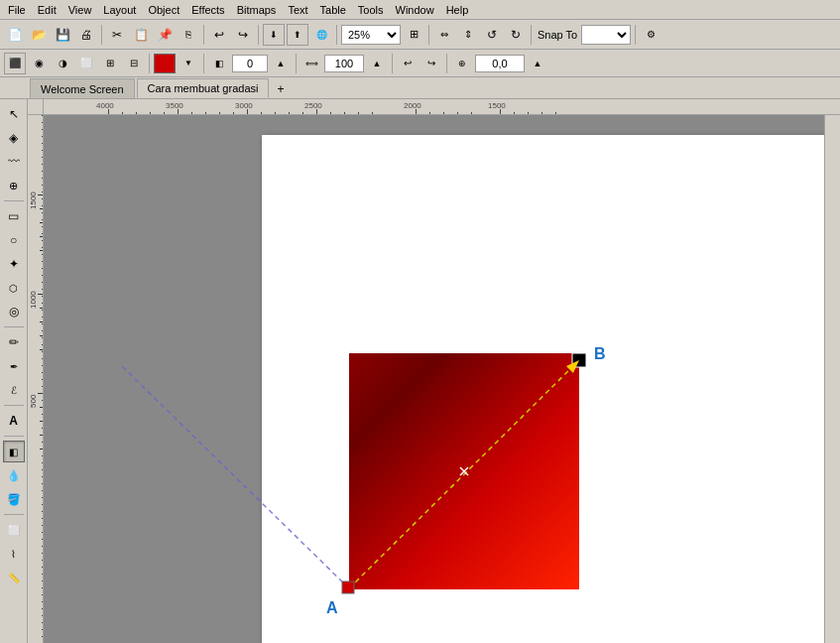 The width and height of the screenshot is (840, 643). Describe the element at coordinates (371, 35) in the screenshot. I see `zoom-combo: 25% 50% 100%` at that location.